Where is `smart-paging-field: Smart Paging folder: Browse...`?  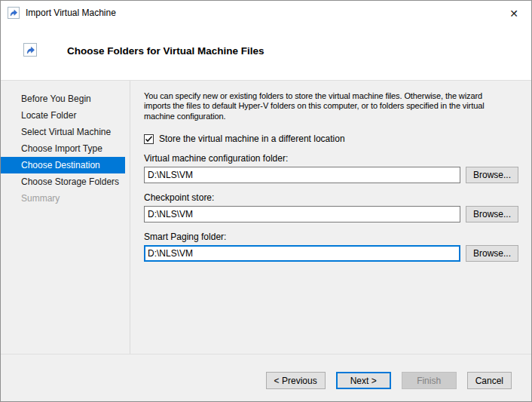
smart-paging-field: Smart Paging folder: Browse... is located at coordinates (332, 247).